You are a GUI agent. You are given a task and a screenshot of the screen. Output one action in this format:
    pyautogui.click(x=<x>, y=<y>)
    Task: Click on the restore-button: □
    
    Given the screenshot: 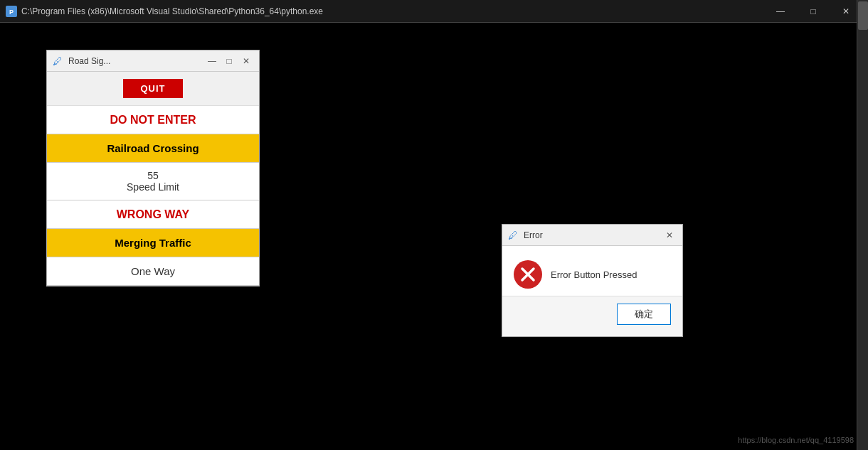 What is the action you would take?
    pyautogui.click(x=813, y=11)
    